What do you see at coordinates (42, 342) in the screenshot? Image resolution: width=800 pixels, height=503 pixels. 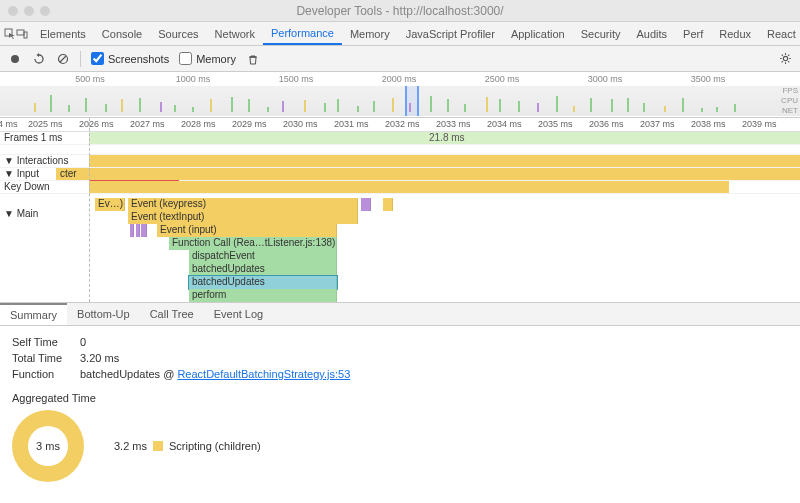 I see `self-time-label: Self Time` at bounding box center [42, 342].